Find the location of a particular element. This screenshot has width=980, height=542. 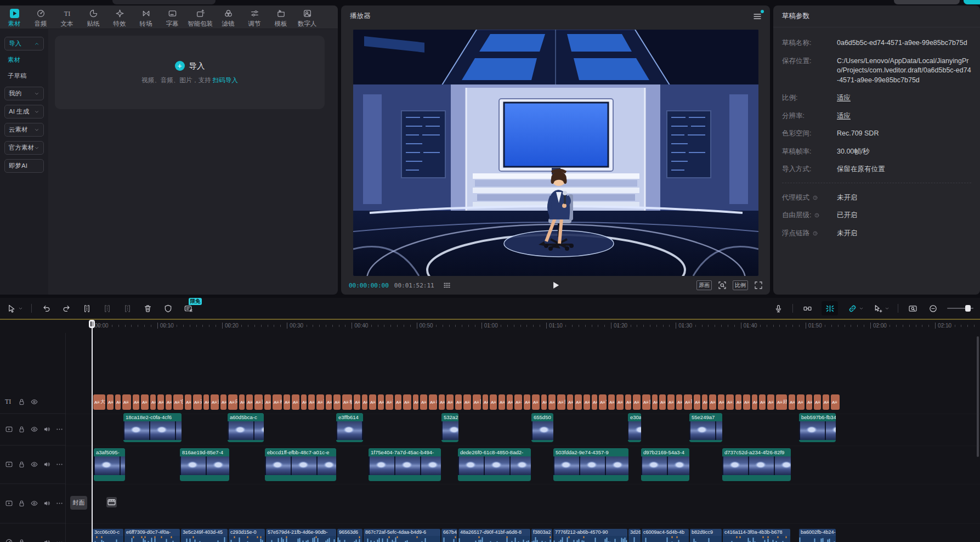

import-dropzone: + 导入 视频、音频、图片，支持 扫码导入 is located at coordinates (190, 72).